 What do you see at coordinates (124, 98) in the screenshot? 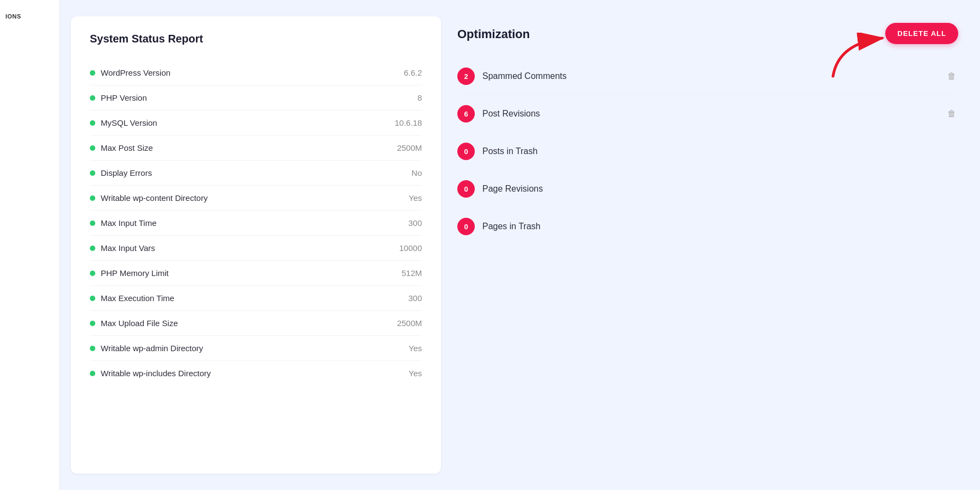
I see `status-label-text: PHP Version` at bounding box center [124, 98].